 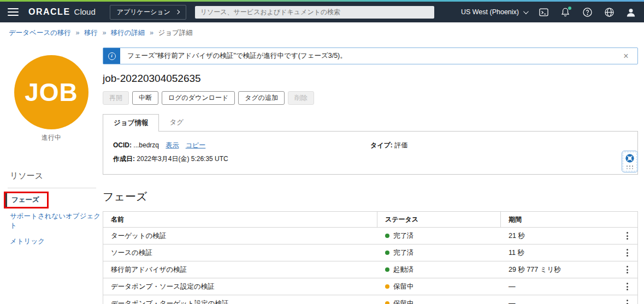 What do you see at coordinates (51, 92) in the screenshot?
I see `job-avatar: JOB` at bounding box center [51, 92].